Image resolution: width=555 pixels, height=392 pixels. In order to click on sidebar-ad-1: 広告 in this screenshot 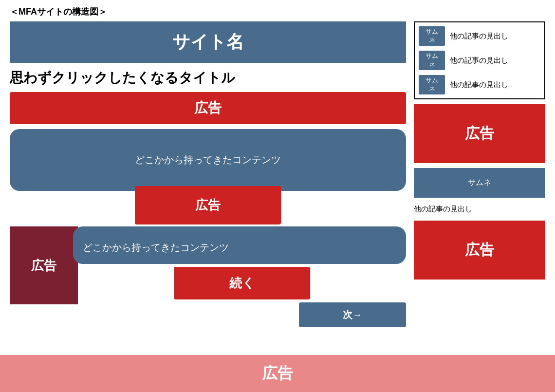, I will do `click(480, 133)`.